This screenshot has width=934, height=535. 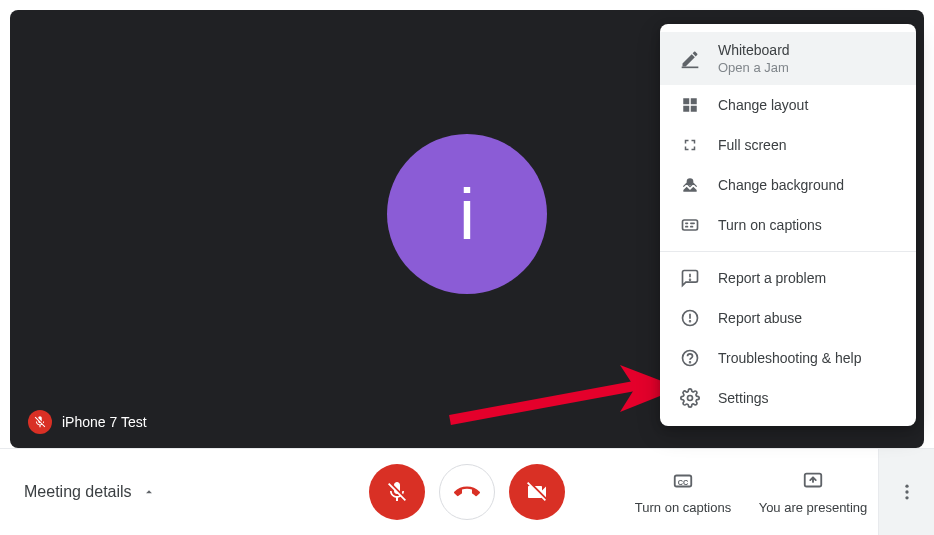 What do you see at coordinates (788, 252) in the screenshot?
I see `menu-divider` at bounding box center [788, 252].